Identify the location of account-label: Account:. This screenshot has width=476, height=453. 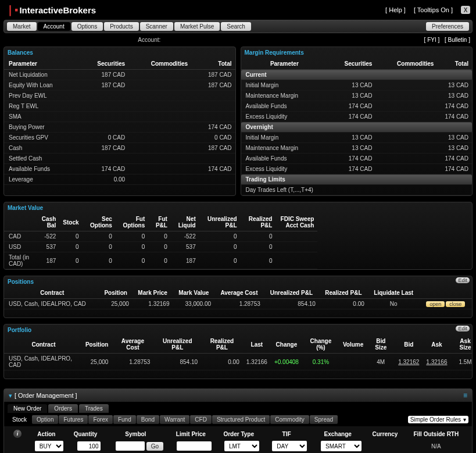
(149, 40).